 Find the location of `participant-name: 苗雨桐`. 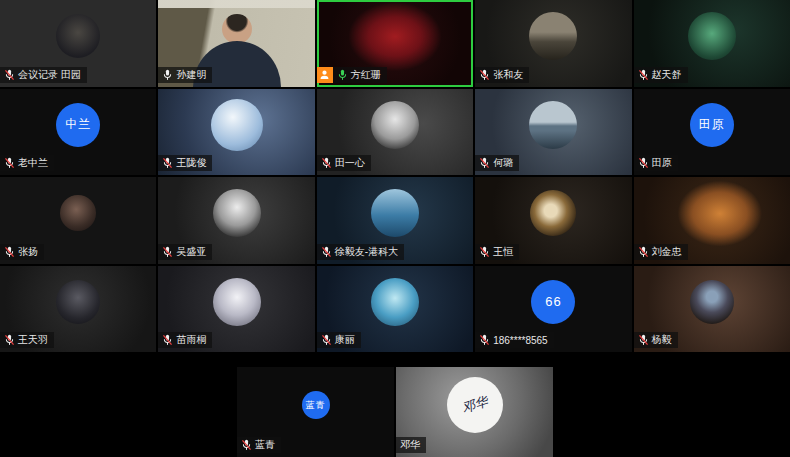

participant-name: 苗雨桐 is located at coordinates (191, 340).